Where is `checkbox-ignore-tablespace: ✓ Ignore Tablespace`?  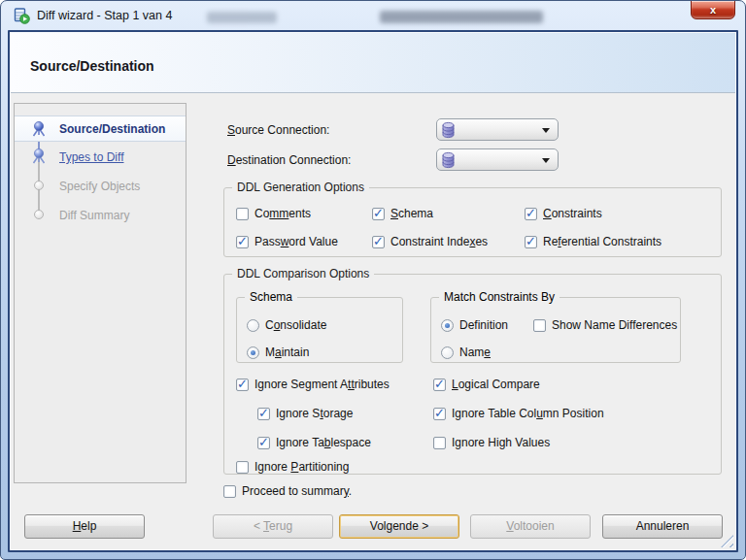 checkbox-ignore-tablespace: ✓ Ignore Tablespace is located at coordinates (315, 443).